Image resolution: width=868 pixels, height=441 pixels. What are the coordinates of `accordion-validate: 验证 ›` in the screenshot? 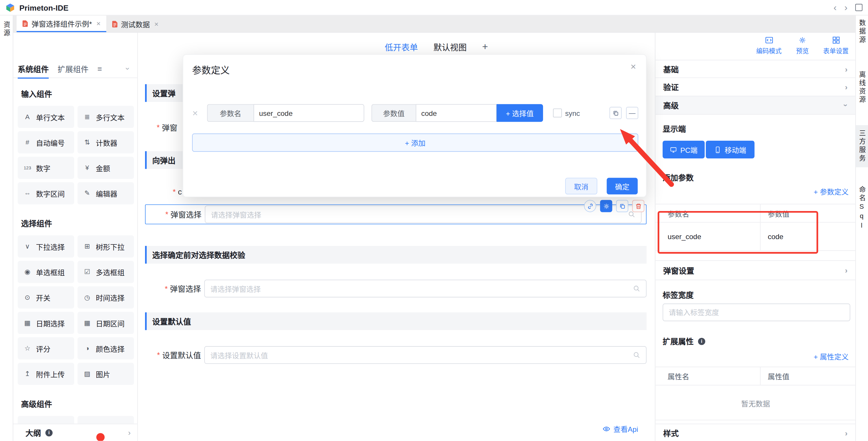 It's located at (755, 87).